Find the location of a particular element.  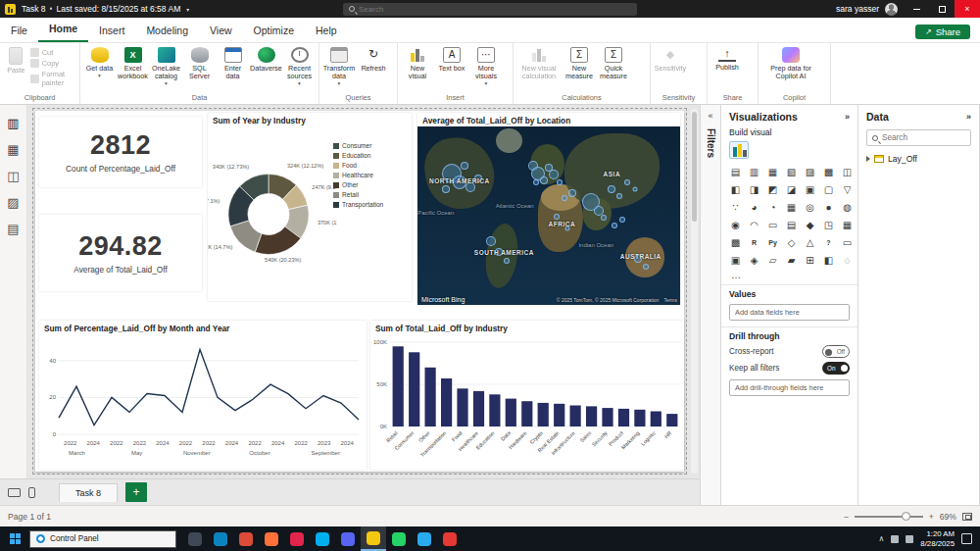

opera-taskbar-icon is located at coordinates (297, 539).